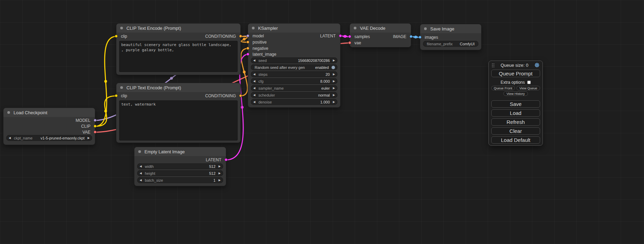  Describe the element at coordinates (213, 160) in the screenshot. I see `output-label-latent: LATENT` at that location.